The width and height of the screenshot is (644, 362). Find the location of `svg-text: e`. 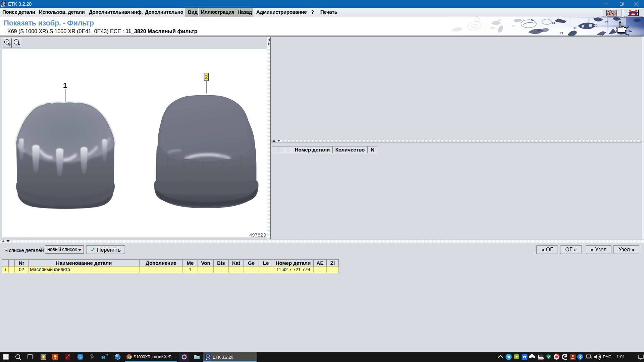

svg-text: e is located at coordinates (103, 357).